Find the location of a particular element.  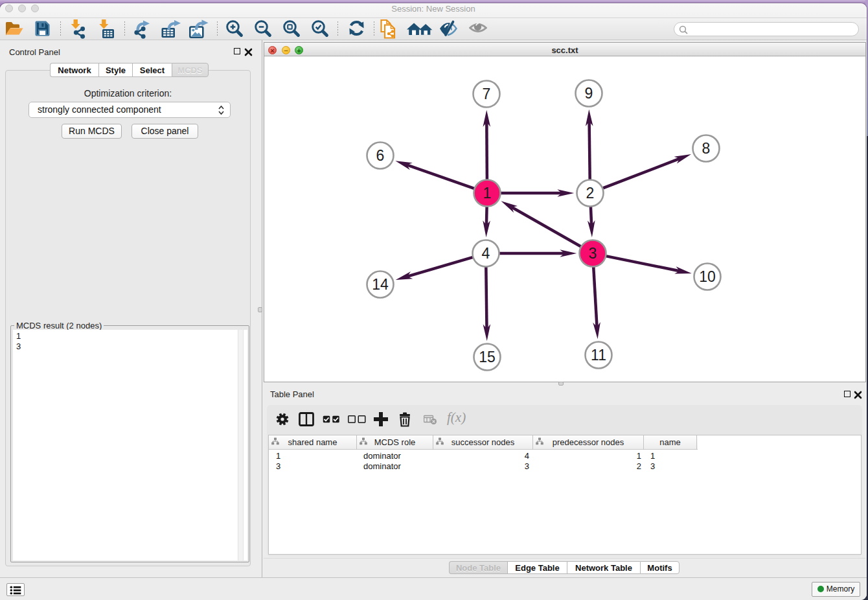

svg-text: 1 is located at coordinates (487, 193).